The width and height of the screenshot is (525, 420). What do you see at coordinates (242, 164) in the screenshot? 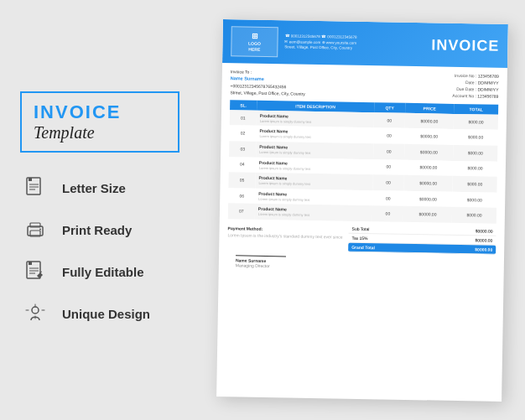
I see `cell-sl: 04` at bounding box center [242, 164].